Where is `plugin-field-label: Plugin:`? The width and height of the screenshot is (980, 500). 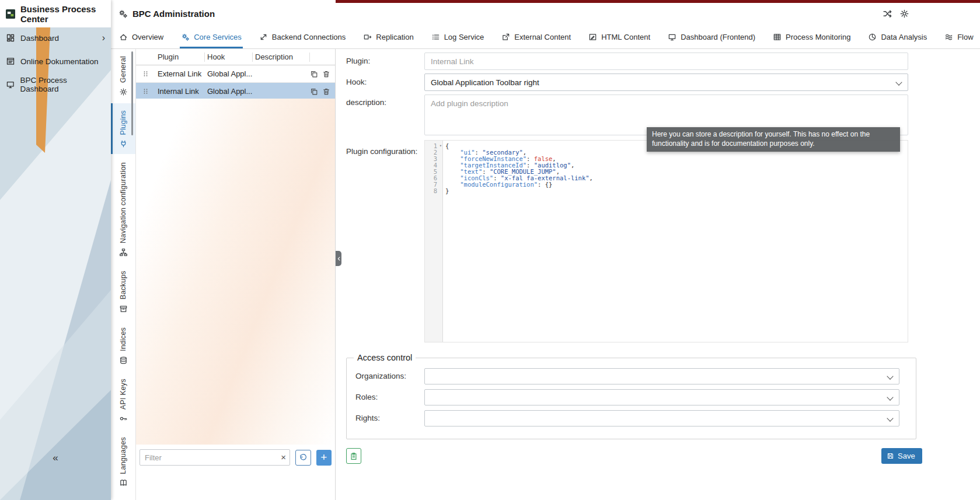
plugin-field-label: Plugin: is located at coordinates (358, 61).